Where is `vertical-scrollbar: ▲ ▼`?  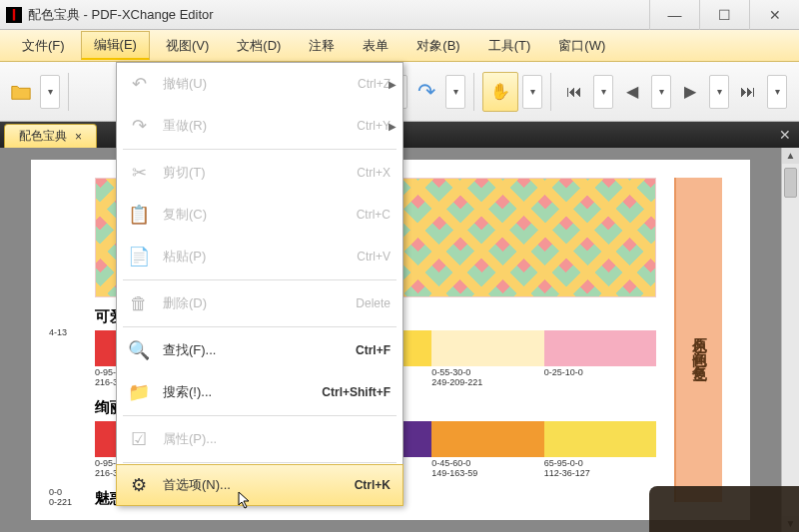 vertical-scrollbar: ▲ ▼ is located at coordinates (790, 339).